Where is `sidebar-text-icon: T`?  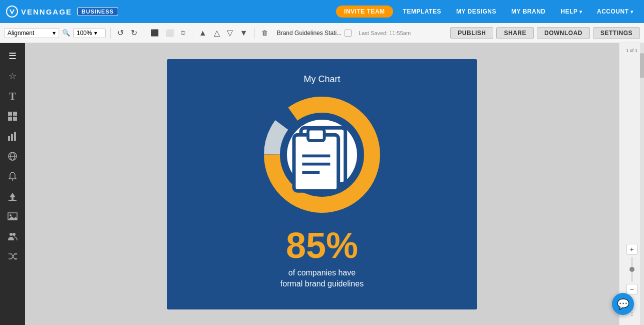 sidebar-text-icon: T is located at coordinates (13, 96).